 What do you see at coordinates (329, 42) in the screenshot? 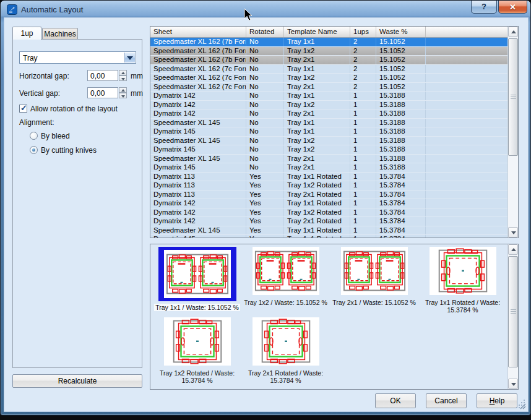
I see `table-row: Speedmaster XL 162 (7b Format)NoTray 1x1…` at bounding box center [329, 42].